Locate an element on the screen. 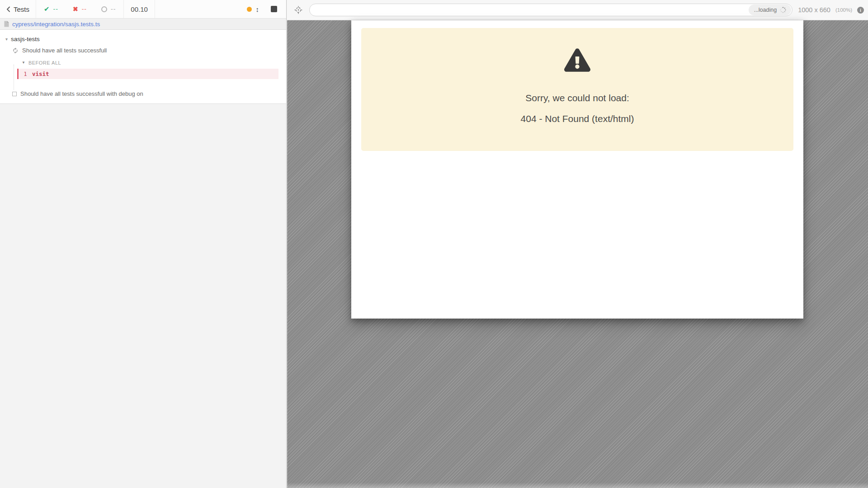 The height and width of the screenshot is (488, 868). test-title: Should have all tests successfull with d… is located at coordinates (82, 94).